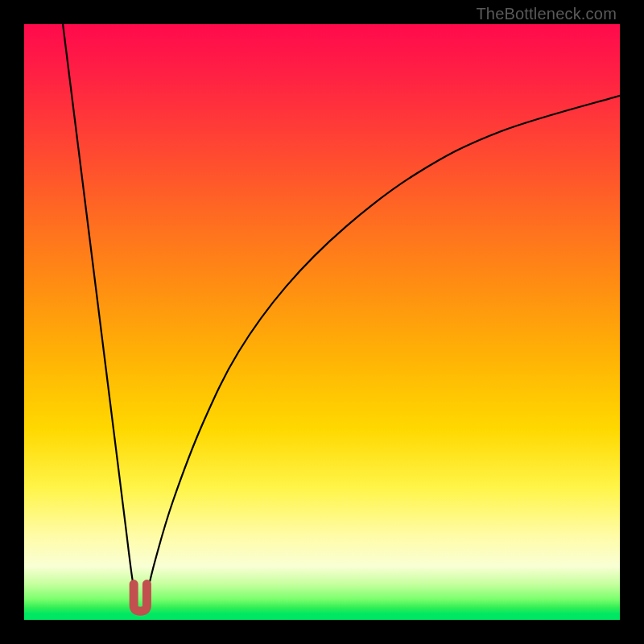  I want to click on watermark-text: TheBottleneck.com, so click(546, 14).